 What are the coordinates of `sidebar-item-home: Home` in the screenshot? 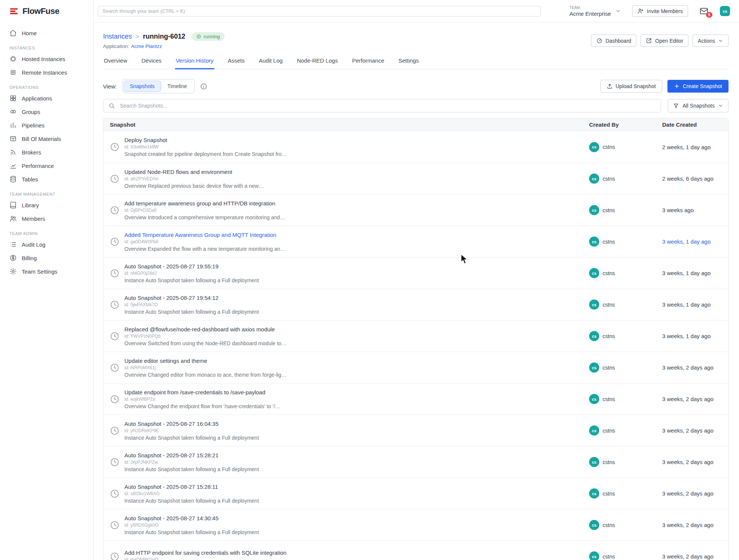 It's located at (46, 33).